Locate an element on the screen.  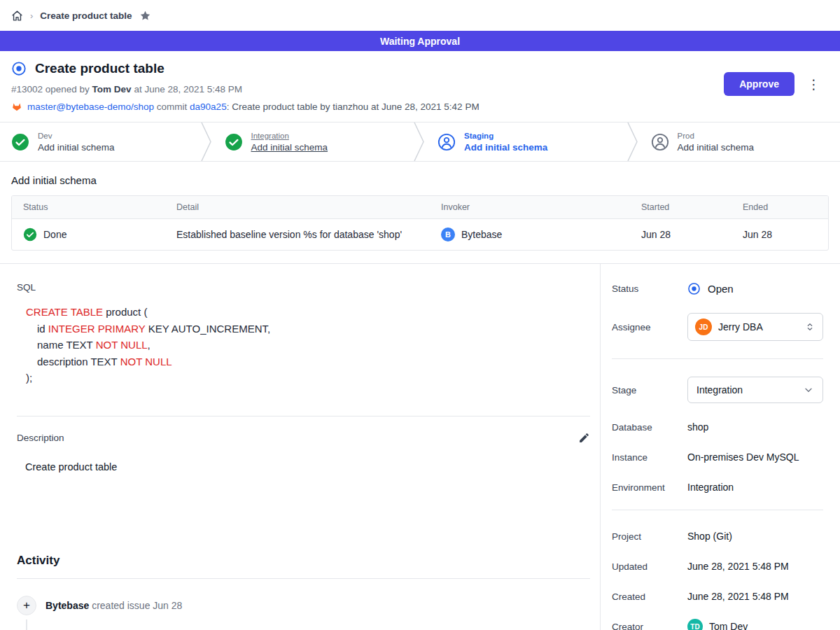
status-cell: Done is located at coordinates (88, 234).